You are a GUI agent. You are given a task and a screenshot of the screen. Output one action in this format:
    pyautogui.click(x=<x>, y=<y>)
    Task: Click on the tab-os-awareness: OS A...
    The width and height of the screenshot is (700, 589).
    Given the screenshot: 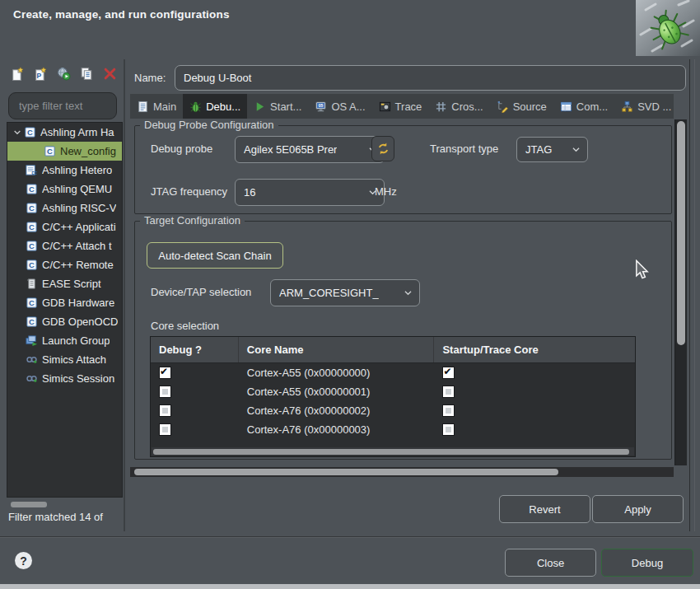 What is the action you would take?
    pyautogui.click(x=339, y=106)
    